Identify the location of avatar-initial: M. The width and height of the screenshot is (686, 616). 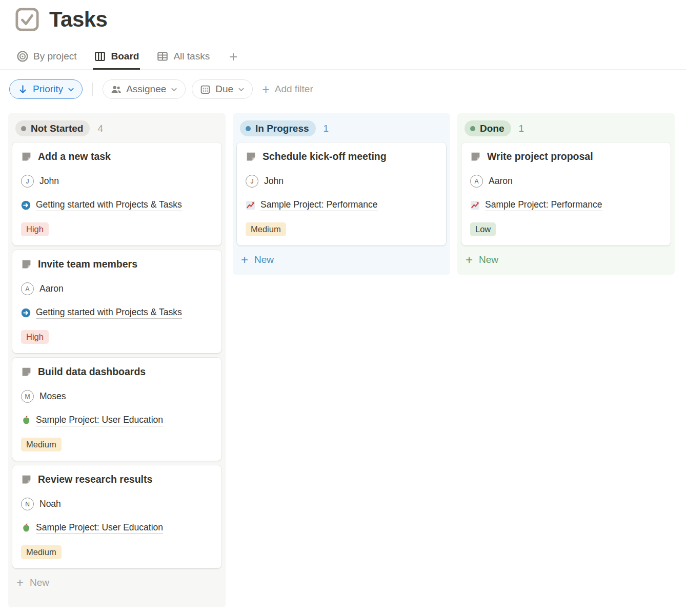
(28, 397).